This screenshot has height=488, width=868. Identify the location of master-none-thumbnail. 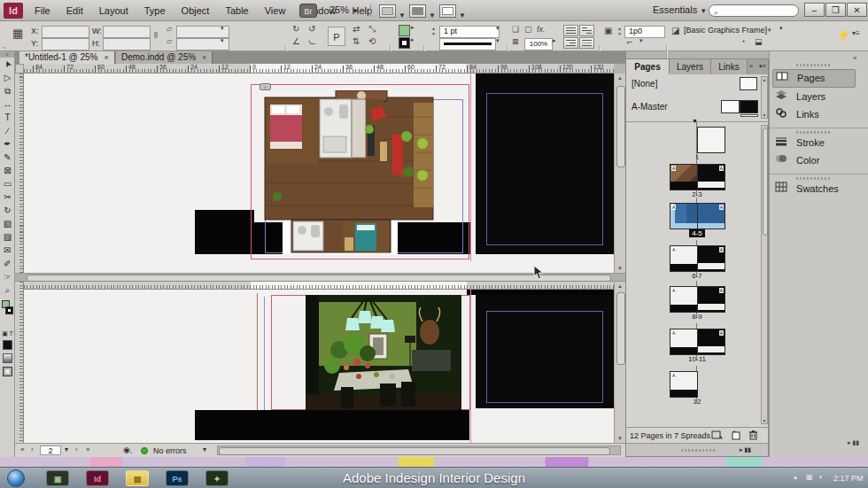
(748, 83).